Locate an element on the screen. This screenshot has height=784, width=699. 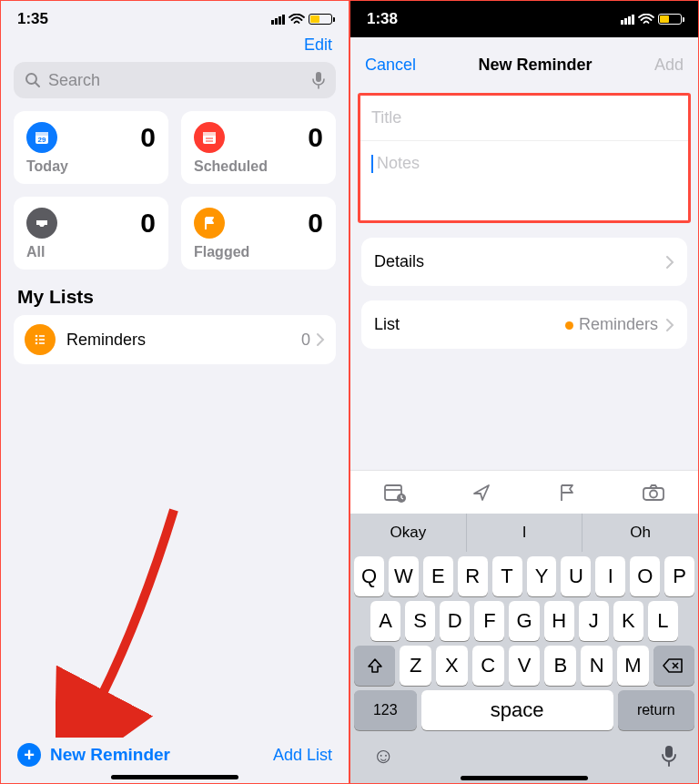
calendar-badge-icon is located at coordinates (395, 493).